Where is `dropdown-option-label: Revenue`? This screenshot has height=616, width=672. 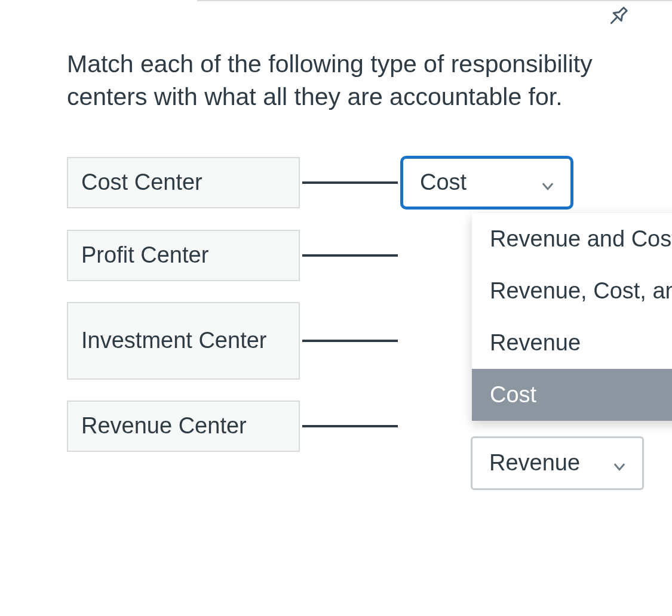 dropdown-option-label: Revenue is located at coordinates (535, 343).